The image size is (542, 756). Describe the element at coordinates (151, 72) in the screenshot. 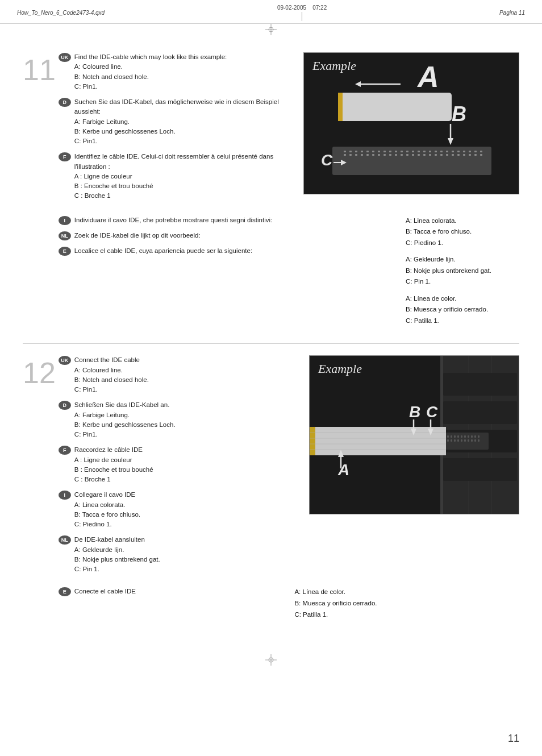

I see `instruction-text-uk-11: Find the IDE-cable which may look like t…` at that location.